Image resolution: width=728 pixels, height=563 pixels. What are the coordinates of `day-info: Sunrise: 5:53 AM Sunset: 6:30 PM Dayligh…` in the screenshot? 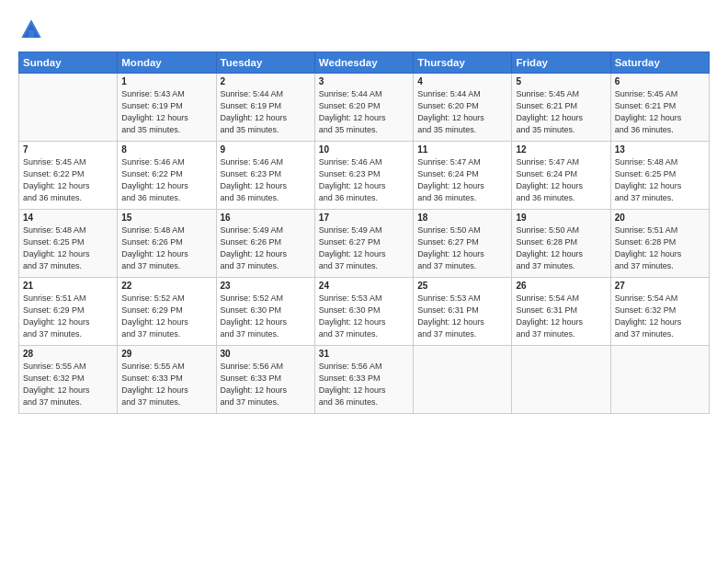 It's located at (364, 316).